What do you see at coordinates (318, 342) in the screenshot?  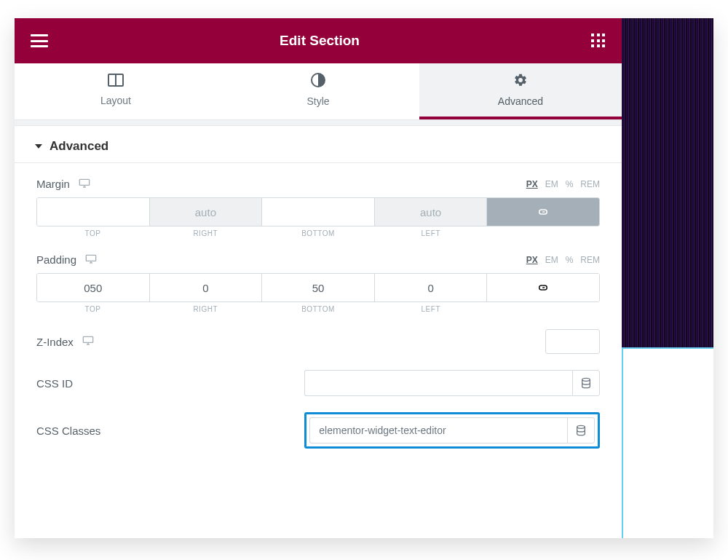 I see `zindex-row: Z-Index` at bounding box center [318, 342].